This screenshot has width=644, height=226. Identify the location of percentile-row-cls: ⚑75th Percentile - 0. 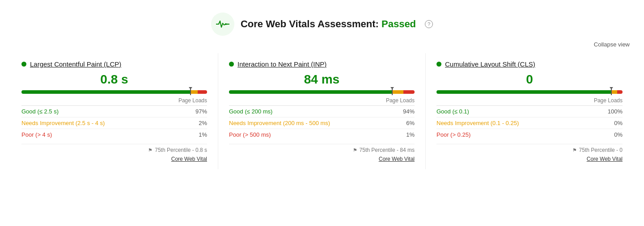
(530, 148).